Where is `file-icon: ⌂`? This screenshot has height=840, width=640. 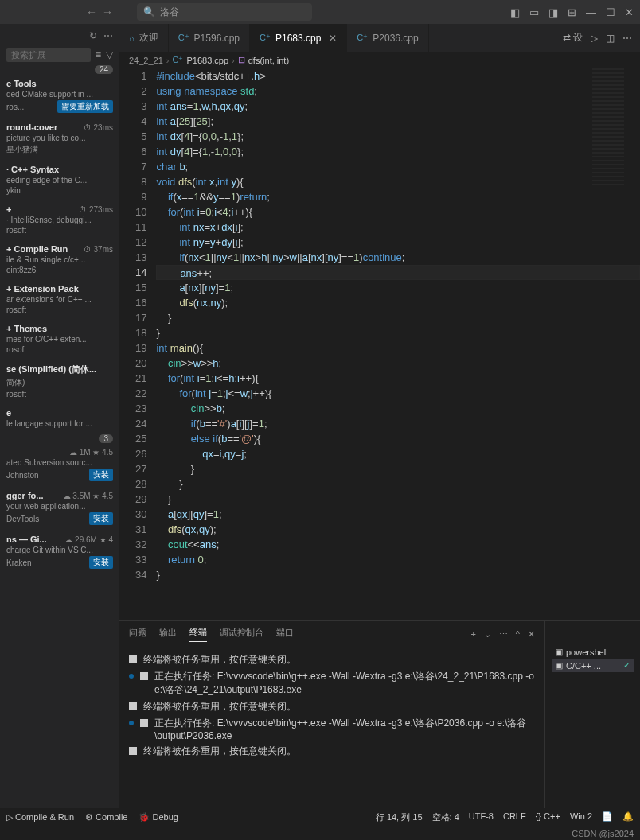 file-icon: ⌂ is located at coordinates (132, 38).